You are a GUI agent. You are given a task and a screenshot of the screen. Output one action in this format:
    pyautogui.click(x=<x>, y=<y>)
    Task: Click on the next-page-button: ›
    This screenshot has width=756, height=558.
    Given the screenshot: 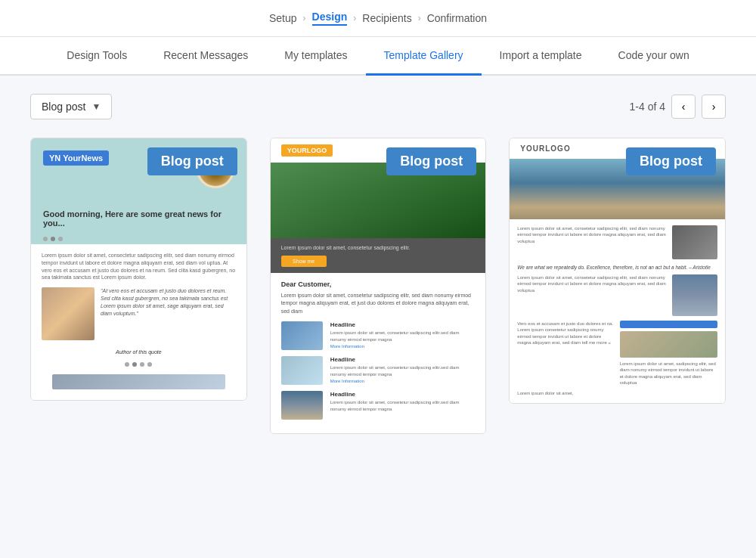 What is the action you would take?
    pyautogui.click(x=714, y=107)
    